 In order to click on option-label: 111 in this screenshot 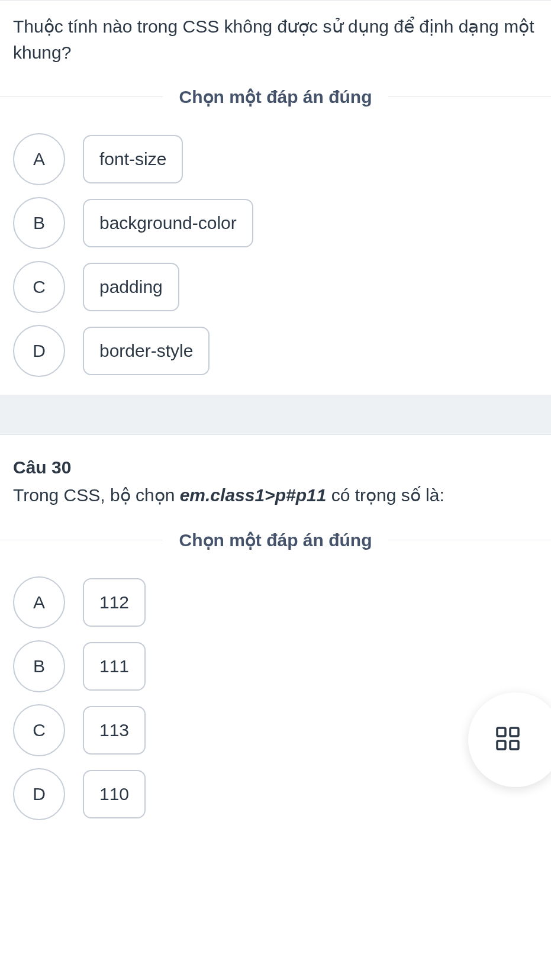, I will do `click(114, 666)`.